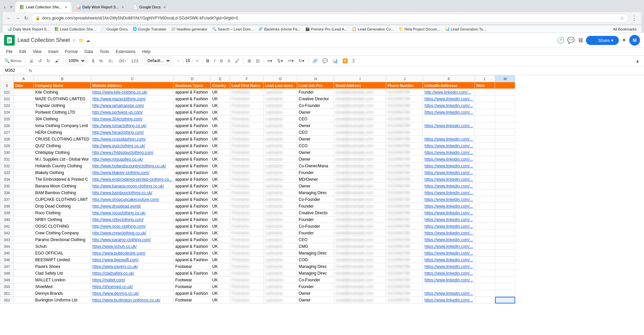  What do you see at coordinates (316, 166) in the screenshot?
I see `cell-H-332: Co-Owner/Mana` at bounding box center [316, 166].